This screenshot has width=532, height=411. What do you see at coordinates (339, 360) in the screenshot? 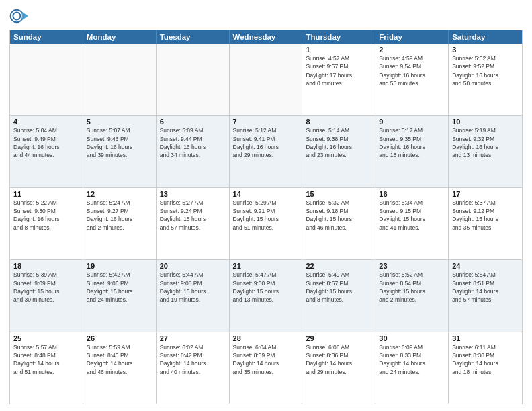
I see `day-info: Sunrise: 6:06 AMSunset: 8:36 PMDaylight:…` at bounding box center [339, 360].